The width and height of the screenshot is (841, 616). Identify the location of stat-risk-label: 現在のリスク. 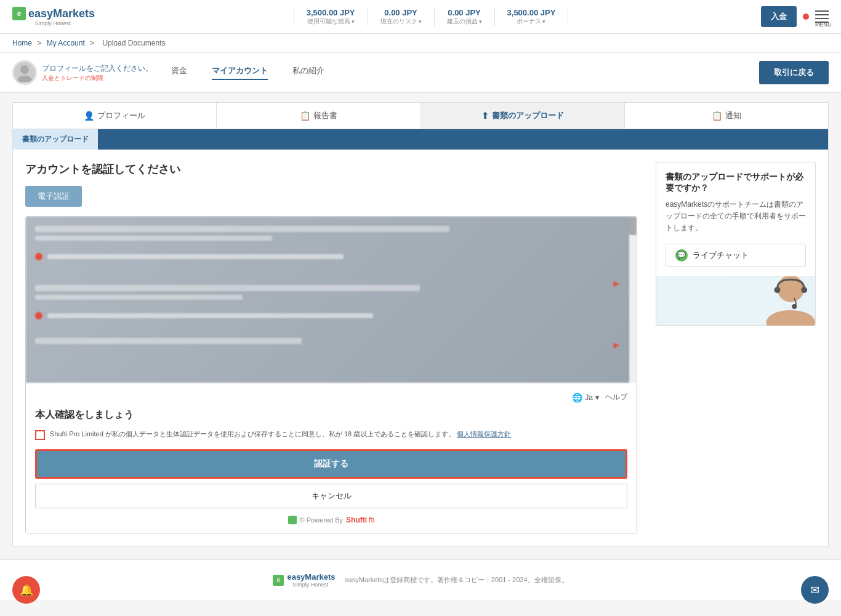
(401, 22).